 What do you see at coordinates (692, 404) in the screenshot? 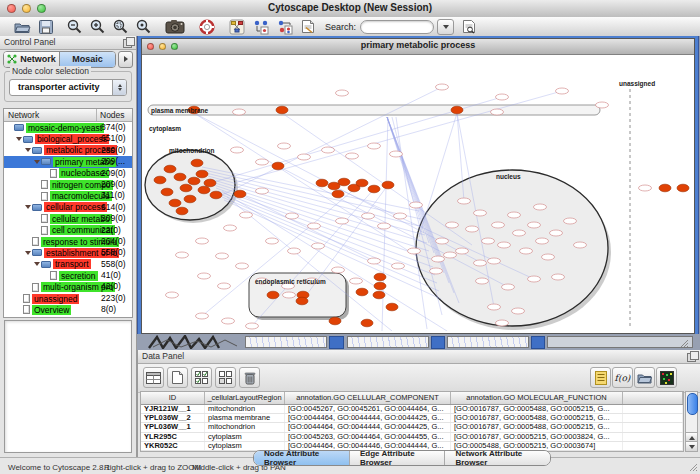
I see `scrollbar-thumb` at bounding box center [692, 404].